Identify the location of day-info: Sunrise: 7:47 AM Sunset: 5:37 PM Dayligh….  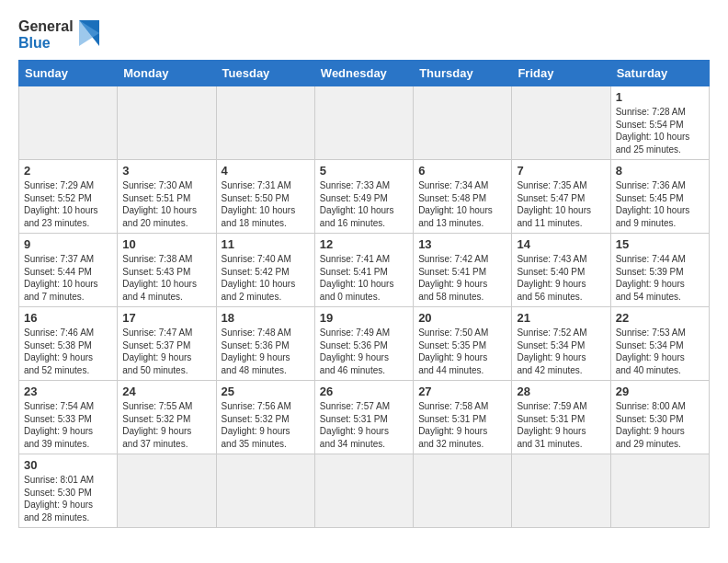
(166, 351).